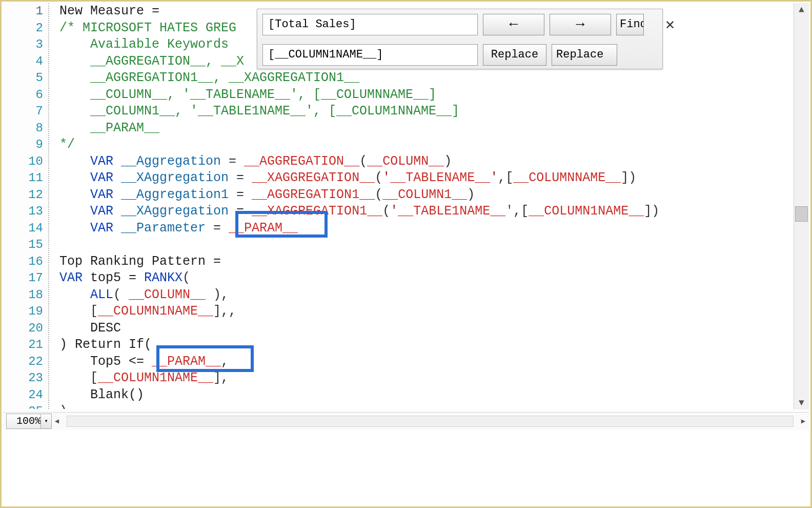  I want to click on find-replace-panel: ← → Find Replace Replace ✕, so click(460, 39).